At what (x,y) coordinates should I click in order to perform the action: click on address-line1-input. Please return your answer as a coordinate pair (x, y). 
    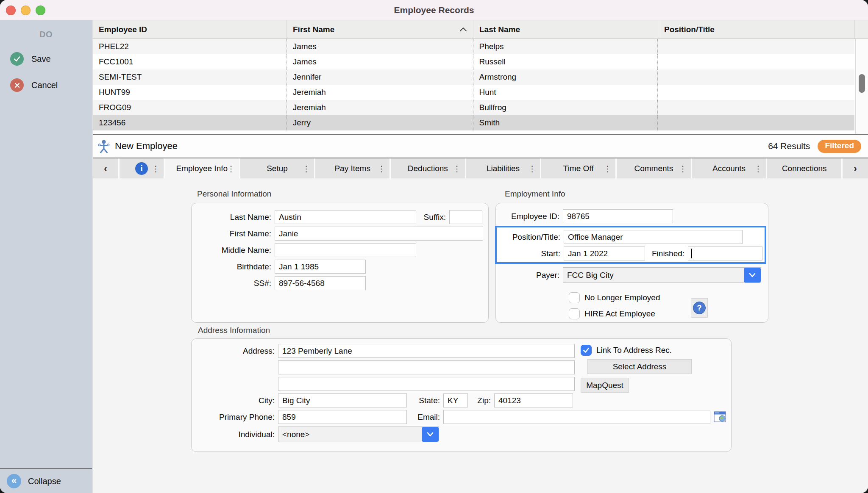
    Looking at the image, I should click on (426, 351).